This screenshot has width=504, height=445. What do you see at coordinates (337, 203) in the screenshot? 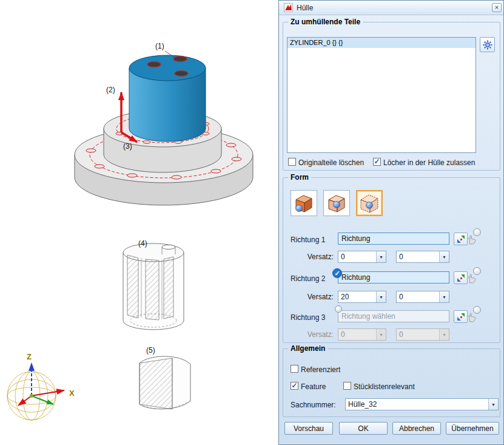
I see `form-option-tight-button` at bounding box center [337, 203].